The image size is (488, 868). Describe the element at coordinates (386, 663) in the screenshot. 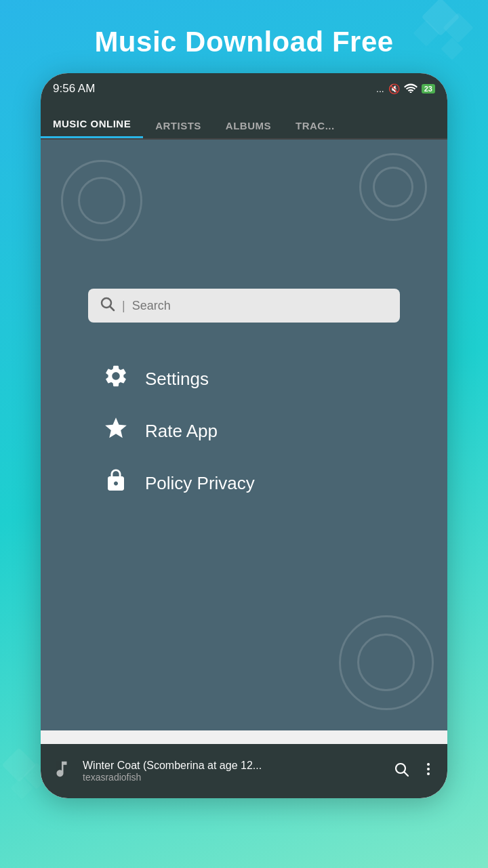

I see `deco-circle-br-inner` at that location.